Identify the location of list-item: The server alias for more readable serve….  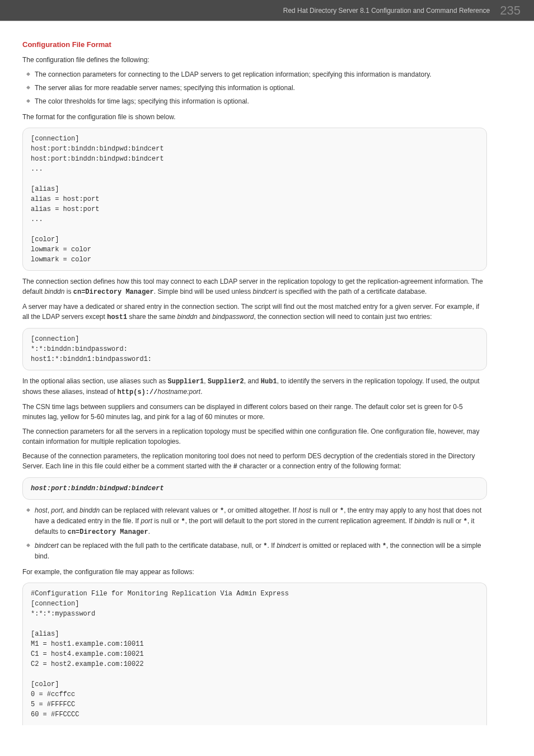
(255, 88).